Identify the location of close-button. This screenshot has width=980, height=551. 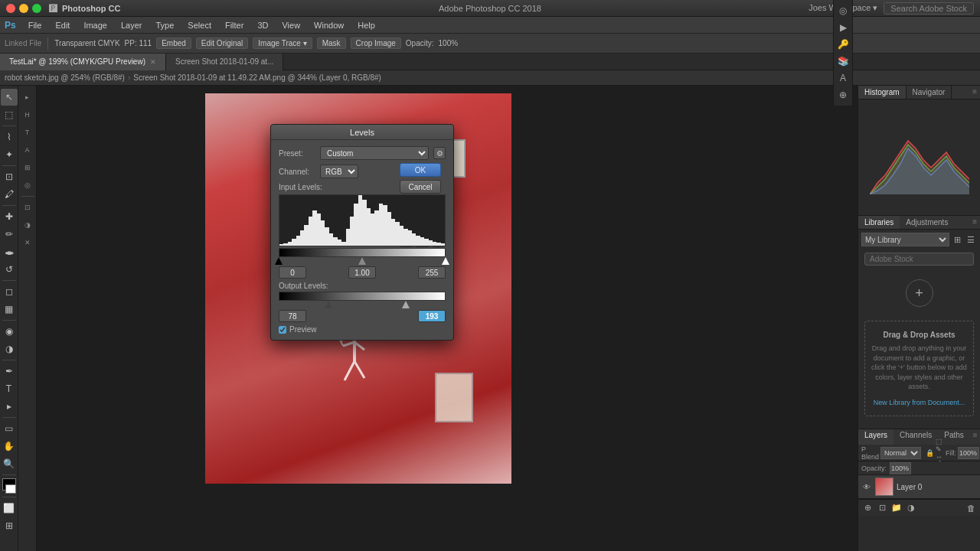
(11, 8).